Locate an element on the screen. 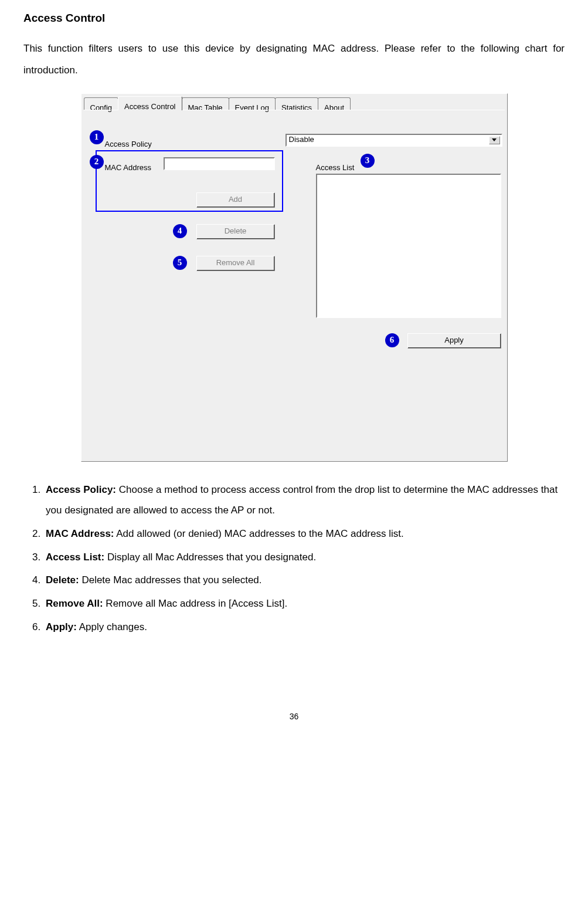  chevron-down-icon is located at coordinates (495, 140).